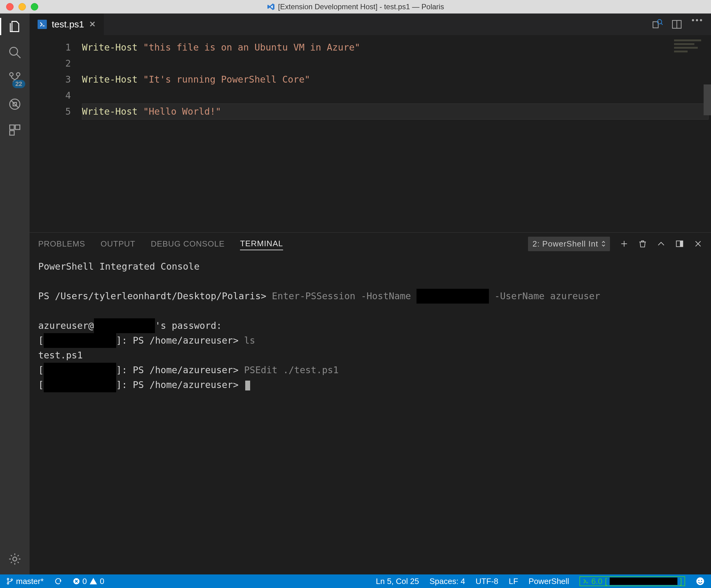 Image resolution: width=711 pixels, height=588 pixels. I want to click on git-branch-status: master*, so click(25, 581).